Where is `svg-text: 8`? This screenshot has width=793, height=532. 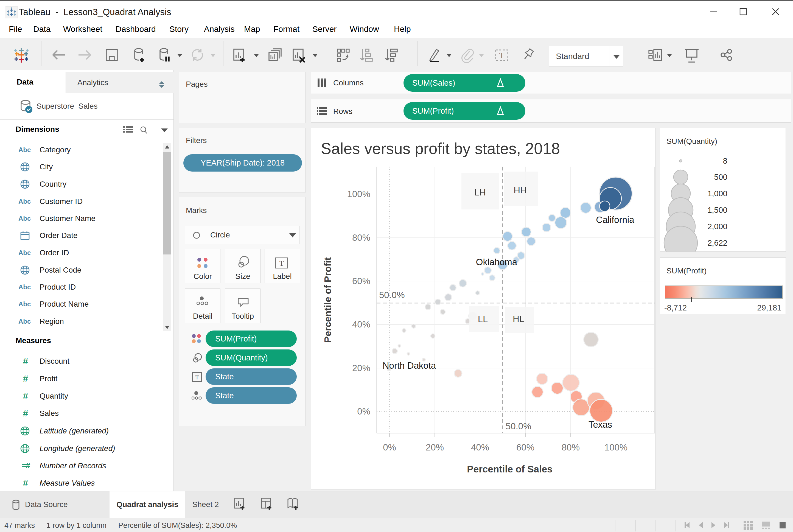
svg-text: 8 is located at coordinates (725, 161).